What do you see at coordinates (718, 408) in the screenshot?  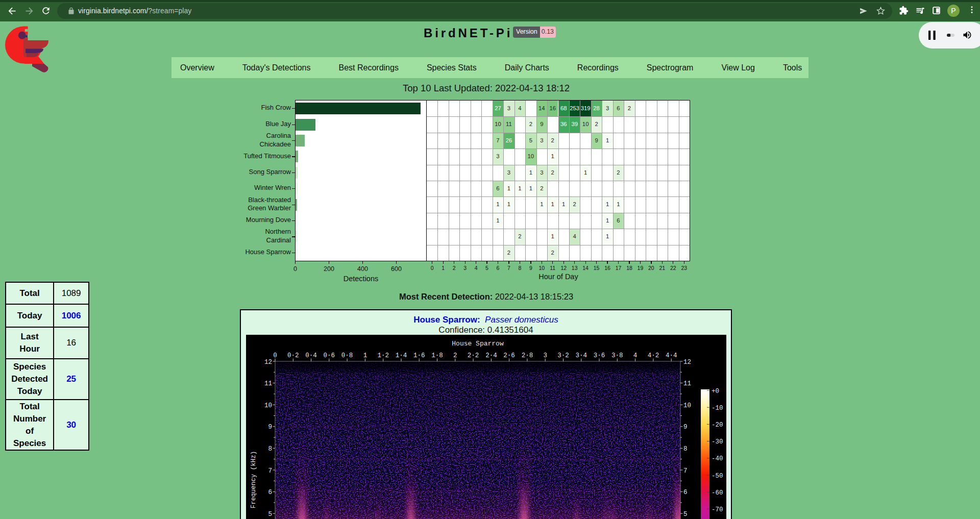 I see `svg-text: -10` at bounding box center [718, 408].